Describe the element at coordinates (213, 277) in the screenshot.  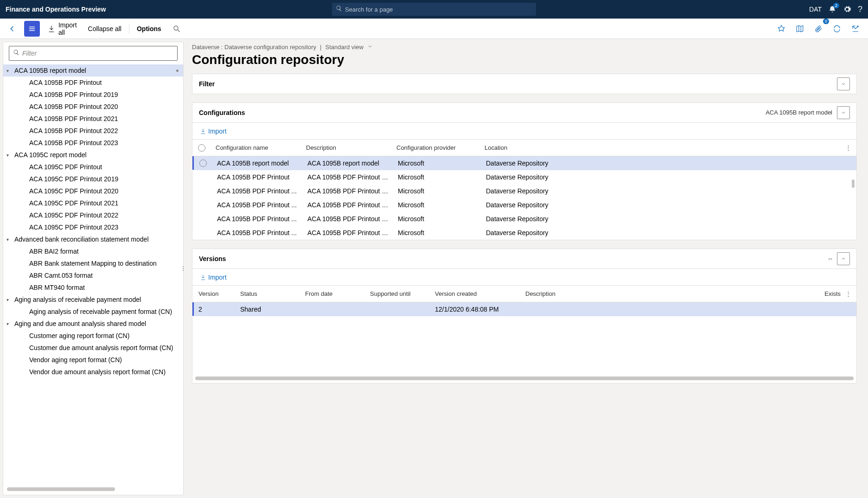
I see `import-version-button: Import` at that location.